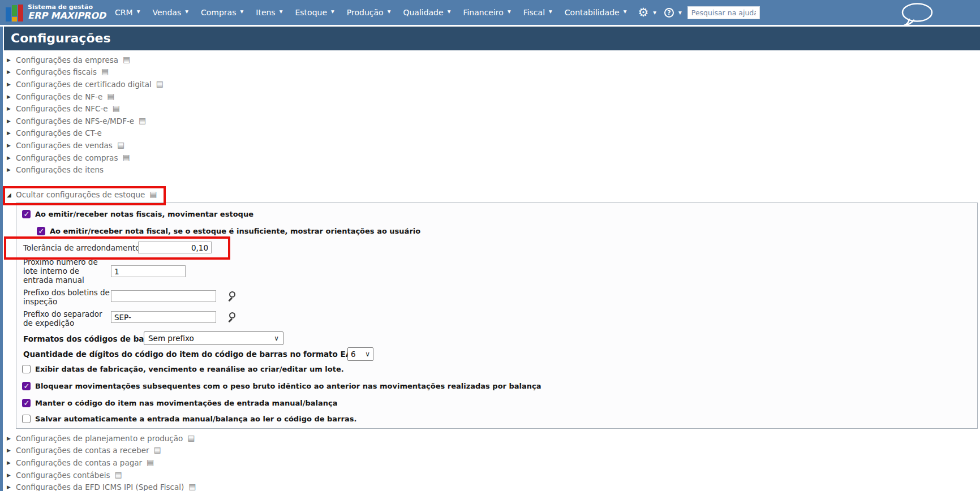  What do you see at coordinates (487, 12) in the screenshot?
I see `menu-financeiro: Financeiro▼` at bounding box center [487, 12].